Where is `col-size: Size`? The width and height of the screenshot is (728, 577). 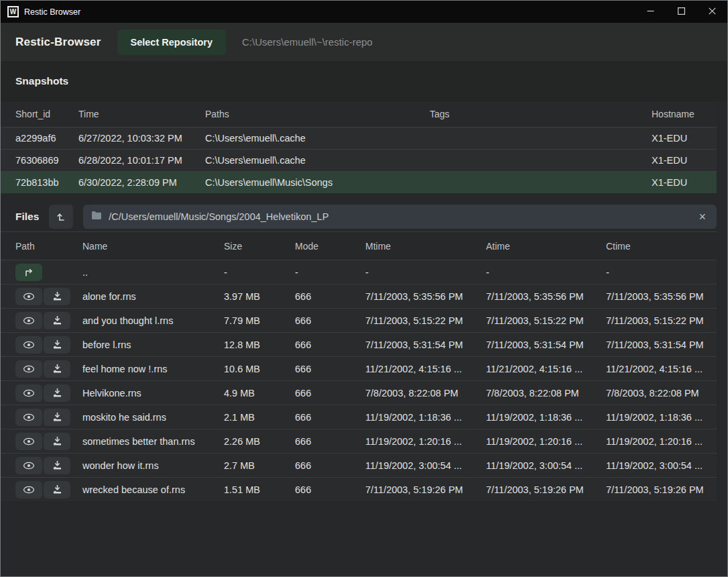
col-size: Size is located at coordinates (259, 246).